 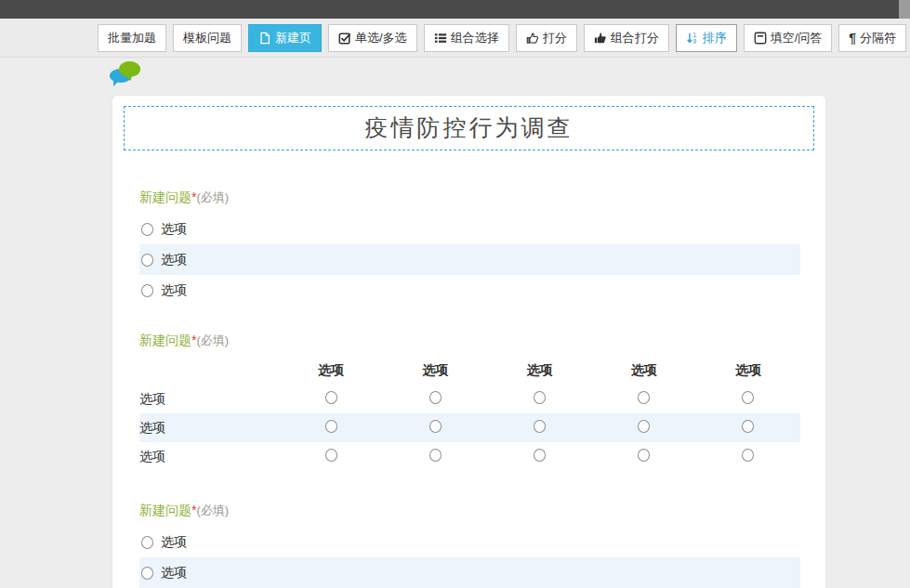 What do you see at coordinates (872, 38) in the screenshot?
I see `separator-button: ¶ 分隔符` at bounding box center [872, 38].